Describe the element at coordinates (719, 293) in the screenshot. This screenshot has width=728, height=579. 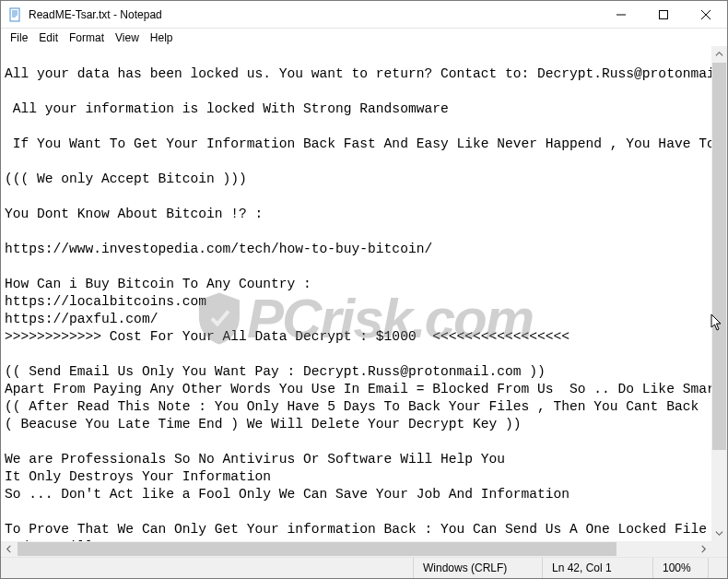
I see `vertical-scrollbar` at that location.